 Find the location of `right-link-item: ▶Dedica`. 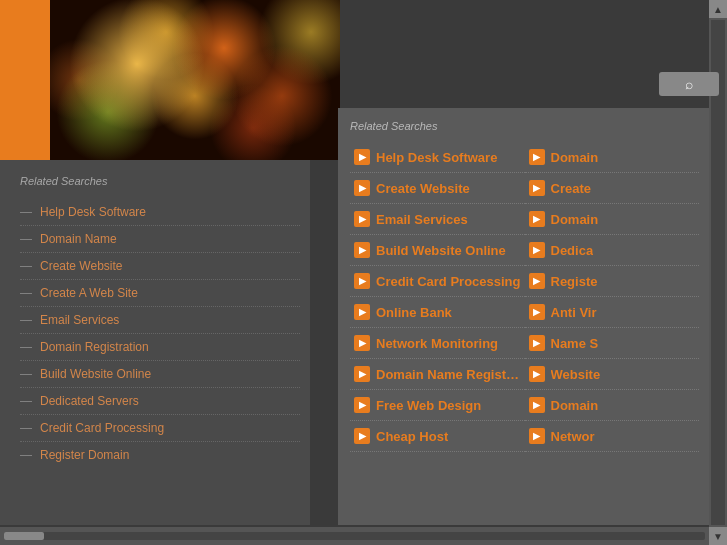

right-link-item: ▶Dedica is located at coordinates (612, 250).